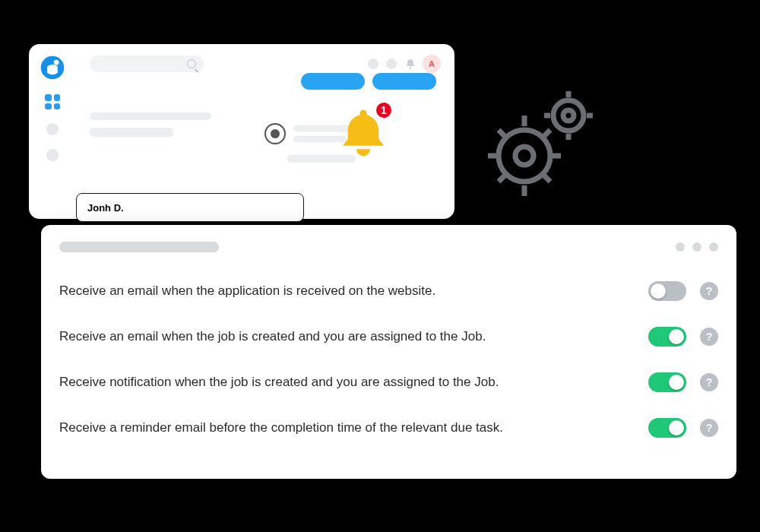  Describe the element at coordinates (389, 247) in the screenshot. I see `panel-header` at that location.